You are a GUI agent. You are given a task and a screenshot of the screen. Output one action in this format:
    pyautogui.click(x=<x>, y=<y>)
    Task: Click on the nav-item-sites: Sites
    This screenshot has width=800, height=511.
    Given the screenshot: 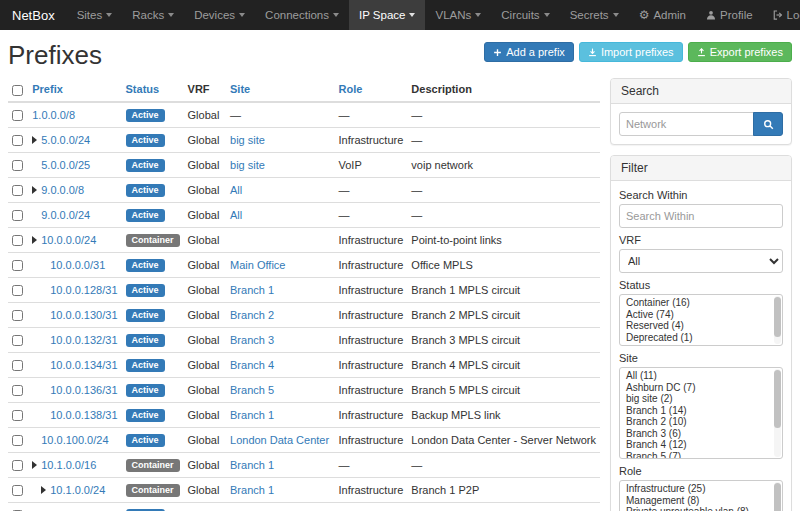 What is the action you would take?
    pyautogui.click(x=95, y=15)
    